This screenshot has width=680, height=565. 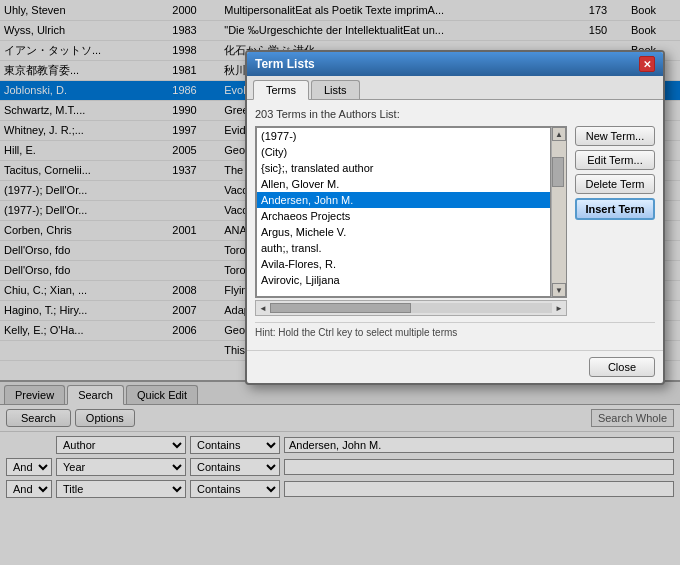 What do you see at coordinates (411, 308) in the screenshot?
I see `horizontal-scrollbar: ◄ ►` at bounding box center [411, 308].